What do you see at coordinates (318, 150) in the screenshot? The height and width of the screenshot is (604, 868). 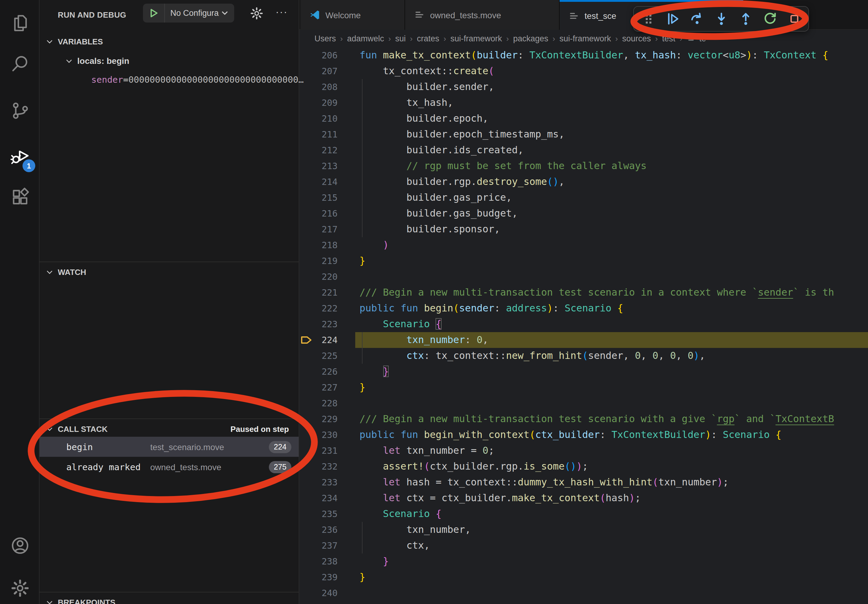 I see `line-number: 212` at bounding box center [318, 150].